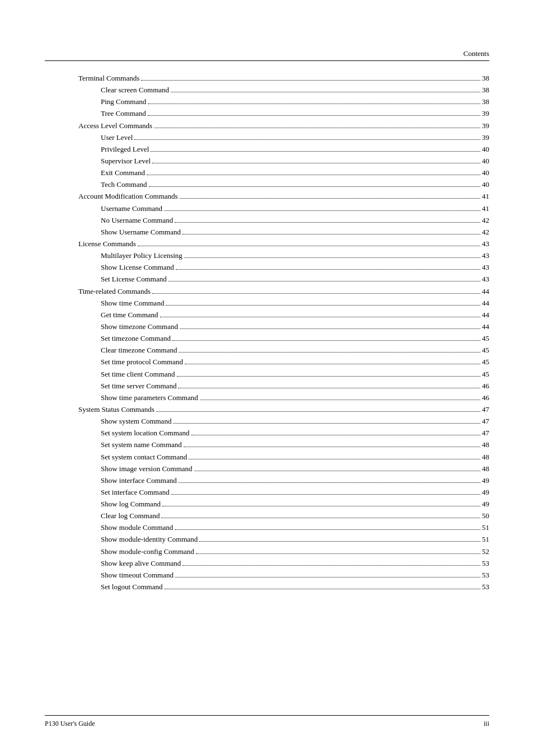 The width and height of the screenshot is (534, 756). Describe the element at coordinates (267, 185) in the screenshot. I see `toc-row: Tech Command40` at that location.